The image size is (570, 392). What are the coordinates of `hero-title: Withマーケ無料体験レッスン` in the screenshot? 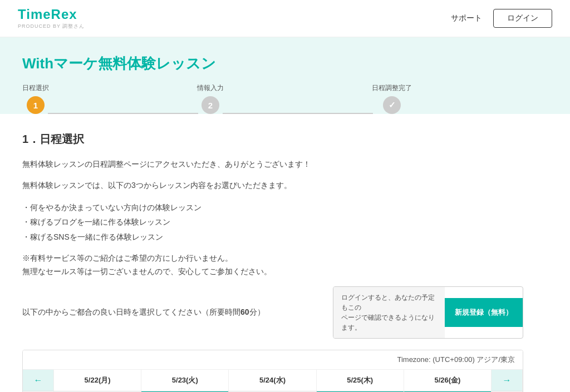 It's located at (285, 66).